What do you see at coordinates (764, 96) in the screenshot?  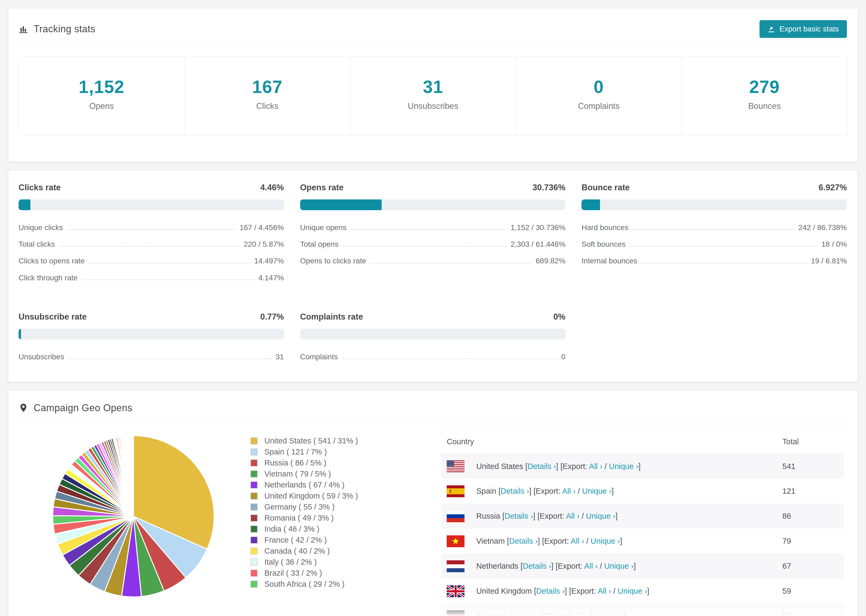 I see `stat-box-bounces: 279Bounces` at bounding box center [764, 96].